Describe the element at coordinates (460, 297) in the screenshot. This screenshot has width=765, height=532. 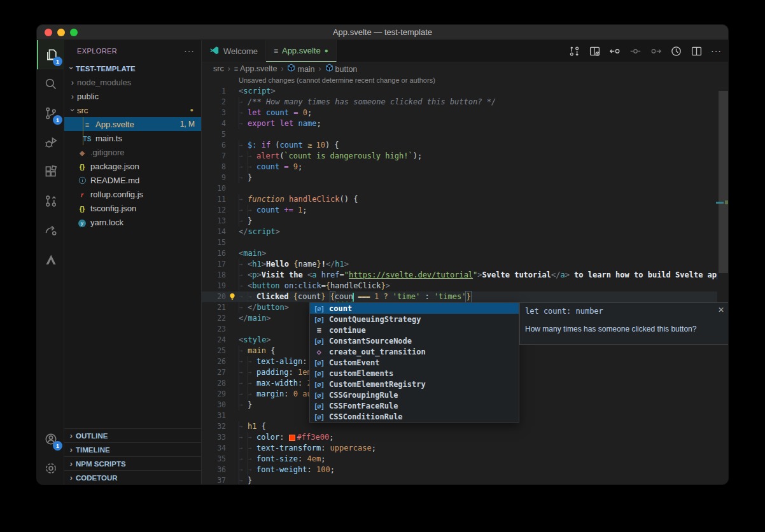
I see `code-line-20: 20→→Clicked {count} {coun === 1 ? 'time'…` at that location.